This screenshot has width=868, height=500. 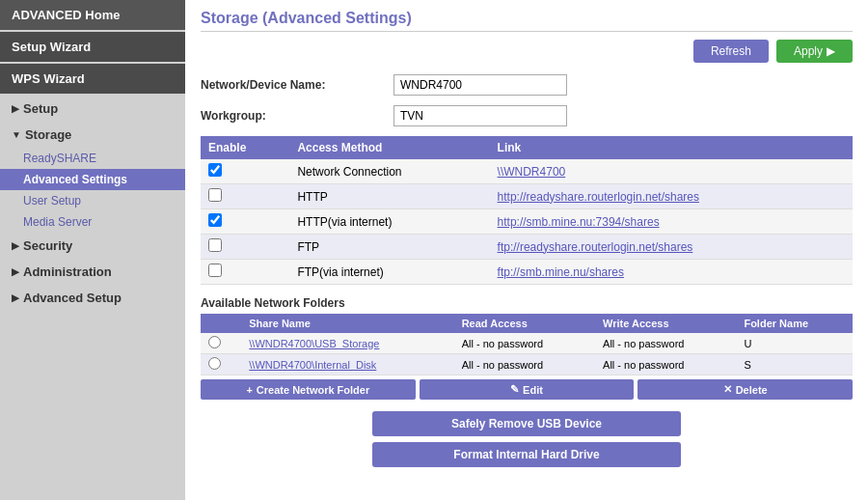 What do you see at coordinates (93, 201) in the screenshot?
I see `sidebar-item-user-setup: User Setup` at bounding box center [93, 201].